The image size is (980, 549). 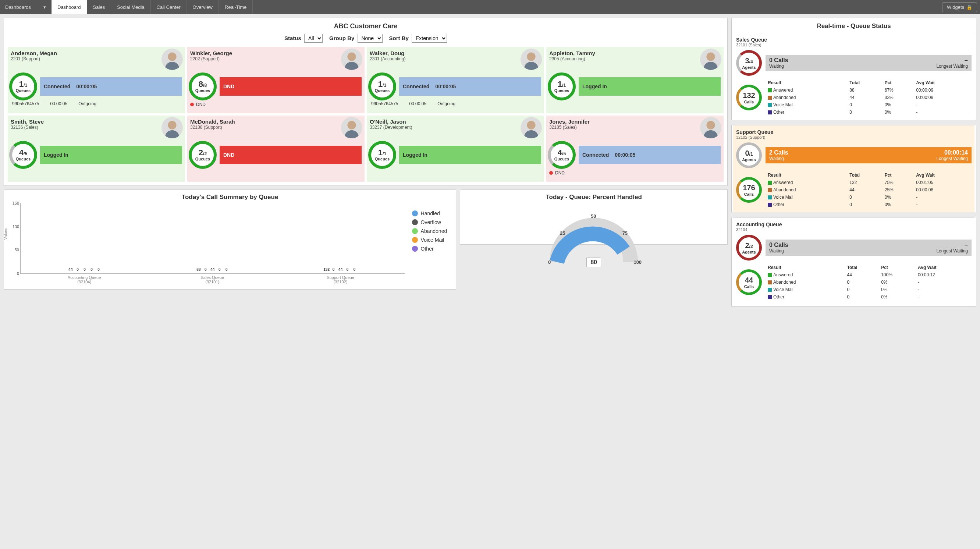 What do you see at coordinates (96, 149) in the screenshot?
I see `agent-card: Smith, Steve 32136 (Sales) 4/5 Queues Lo…` at bounding box center [96, 149].